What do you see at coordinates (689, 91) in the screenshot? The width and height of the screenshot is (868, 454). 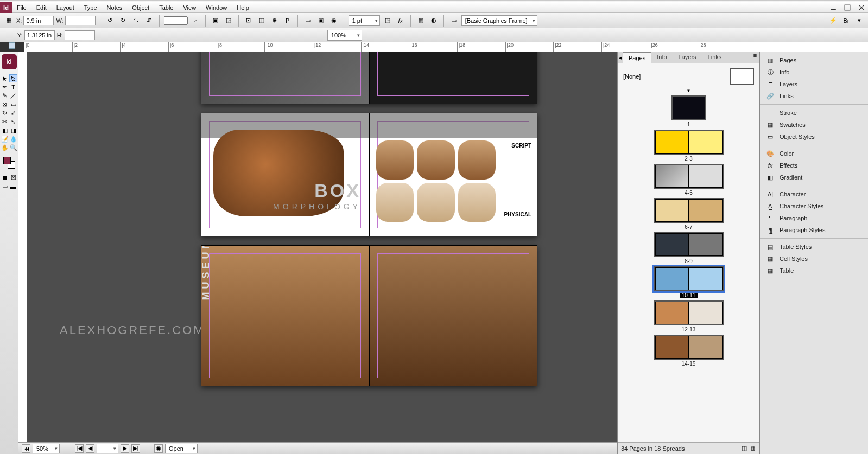 I see `panel-divider` at bounding box center [689, 91].